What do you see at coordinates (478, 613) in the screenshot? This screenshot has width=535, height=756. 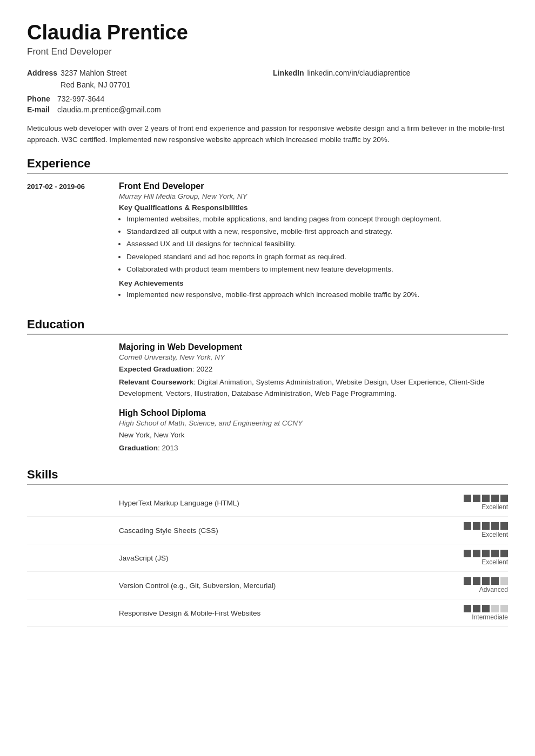 I see `skill-rating: Intermediate` at bounding box center [478, 613].